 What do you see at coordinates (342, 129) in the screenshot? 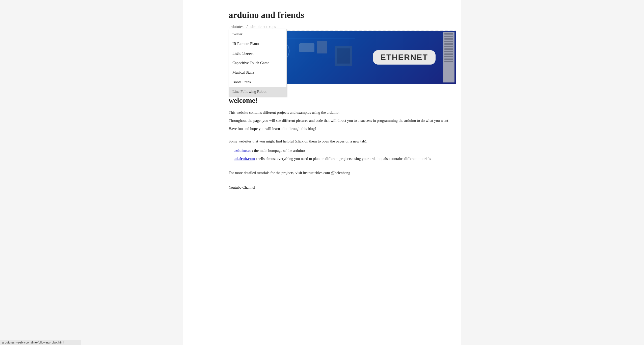
I see `paragraph-3: Have fun and hope you will learn a lot t…` at bounding box center [342, 129].